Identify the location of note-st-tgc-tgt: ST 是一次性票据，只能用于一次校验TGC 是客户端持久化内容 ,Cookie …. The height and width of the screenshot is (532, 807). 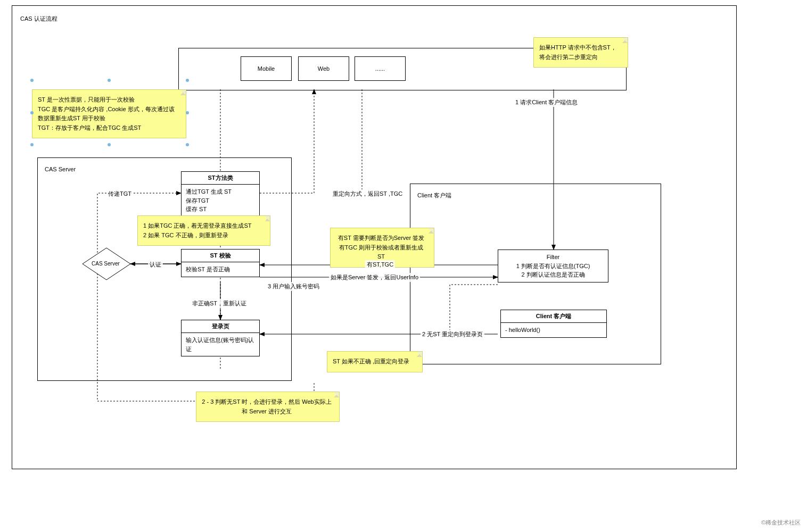
(109, 114).